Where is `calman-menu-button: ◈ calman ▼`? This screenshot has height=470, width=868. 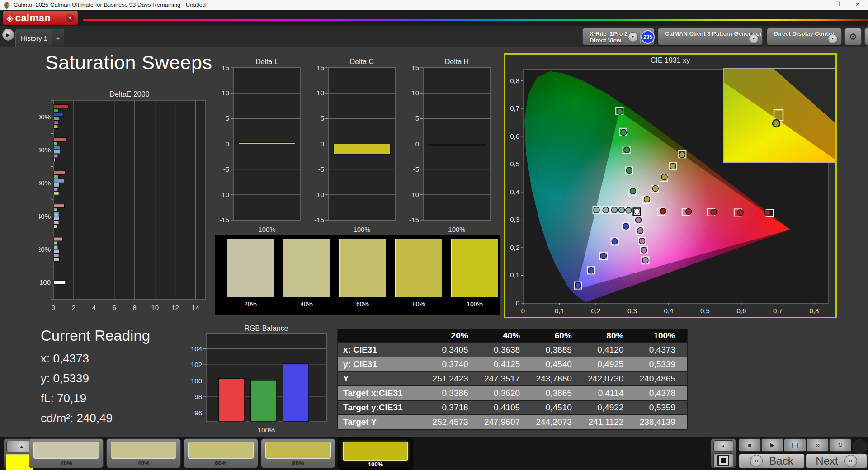
calman-menu-button: ◈ calman ▼ is located at coordinates (40, 18).